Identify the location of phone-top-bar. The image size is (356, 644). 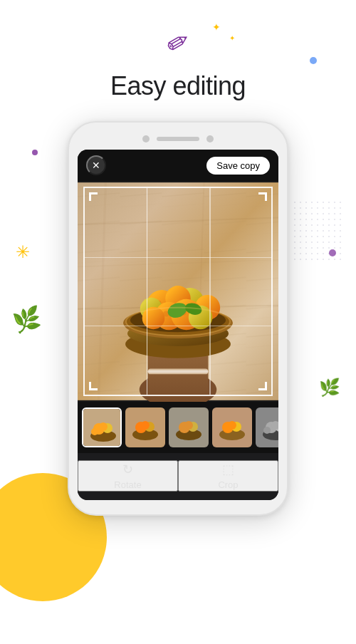
(178, 139).